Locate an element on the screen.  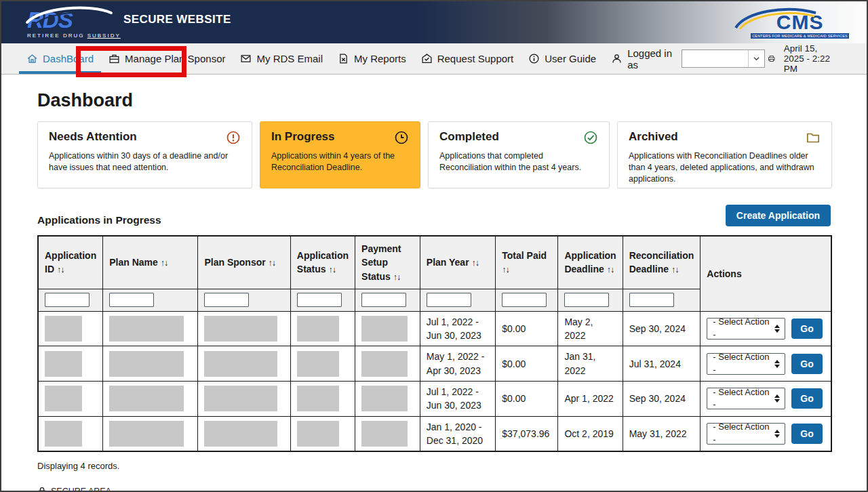
card-completed: Completed Applications that completed Re… is located at coordinates (519, 155).